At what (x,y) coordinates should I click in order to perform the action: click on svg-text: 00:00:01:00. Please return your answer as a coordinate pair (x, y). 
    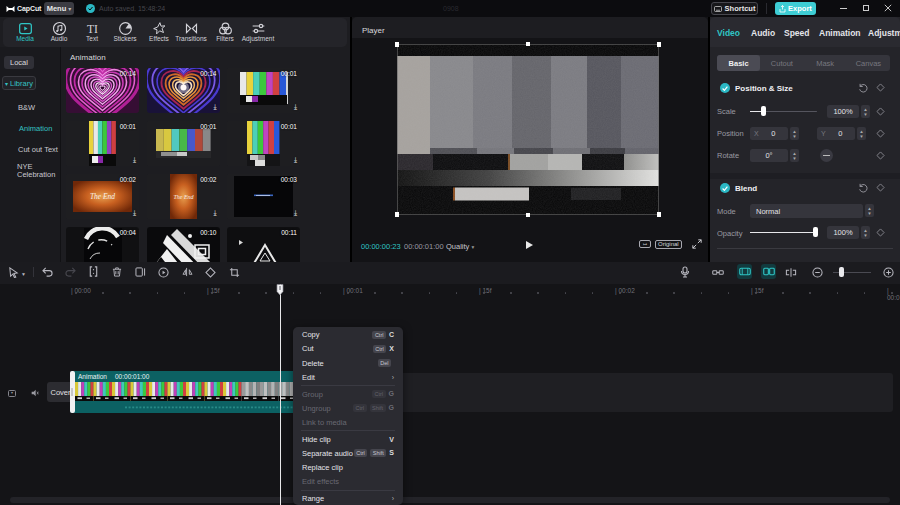
    Looking at the image, I should click on (132, 376).